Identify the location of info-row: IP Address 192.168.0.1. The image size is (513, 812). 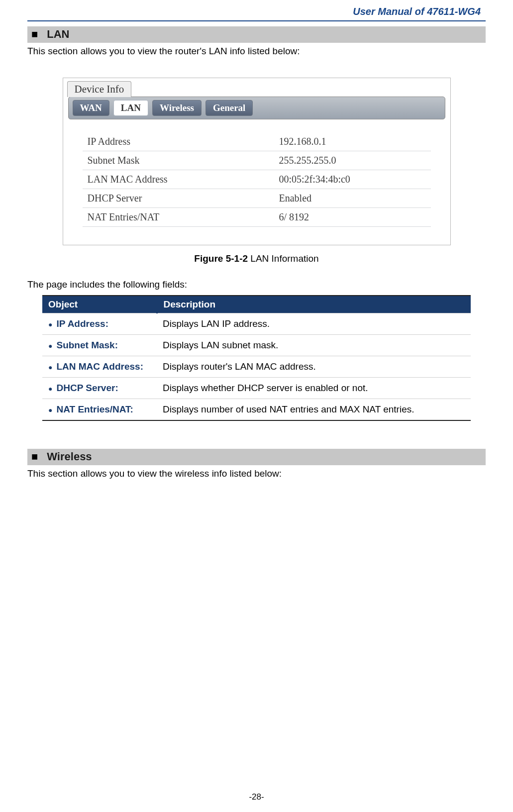
(257, 142).